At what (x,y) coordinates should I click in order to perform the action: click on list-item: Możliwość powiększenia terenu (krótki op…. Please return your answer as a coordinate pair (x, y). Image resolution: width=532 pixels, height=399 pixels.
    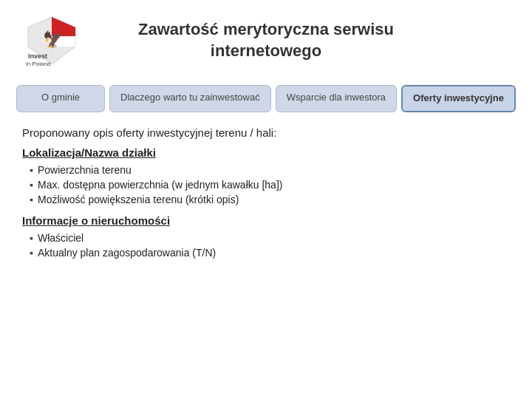
    Looking at the image, I should click on (266, 200).